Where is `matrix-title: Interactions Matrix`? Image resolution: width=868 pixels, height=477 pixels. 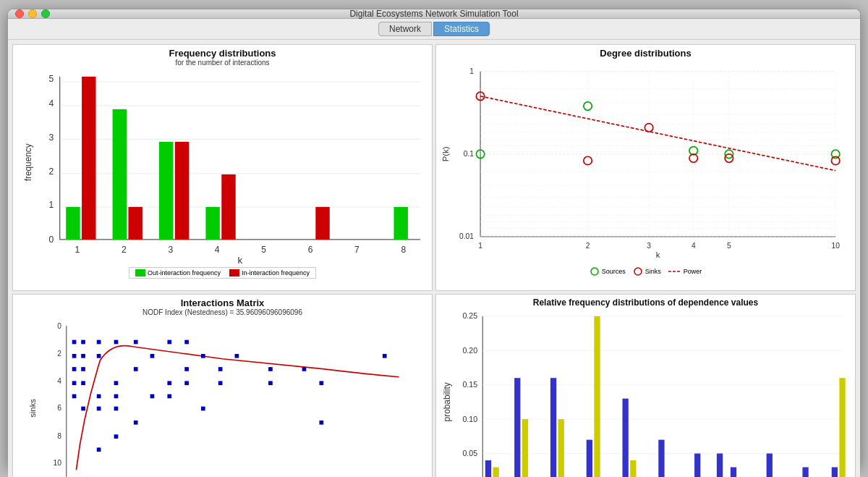 matrix-title: Interactions Matrix is located at coordinates (223, 303).